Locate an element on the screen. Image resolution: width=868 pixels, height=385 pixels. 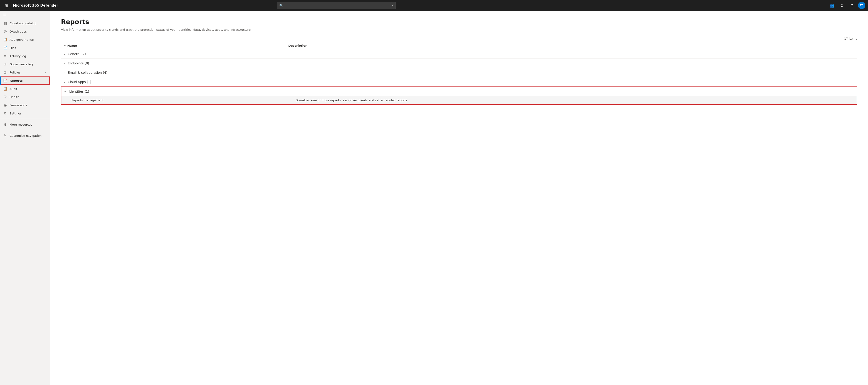
sidebar-label-files: Files is located at coordinates (28, 48).